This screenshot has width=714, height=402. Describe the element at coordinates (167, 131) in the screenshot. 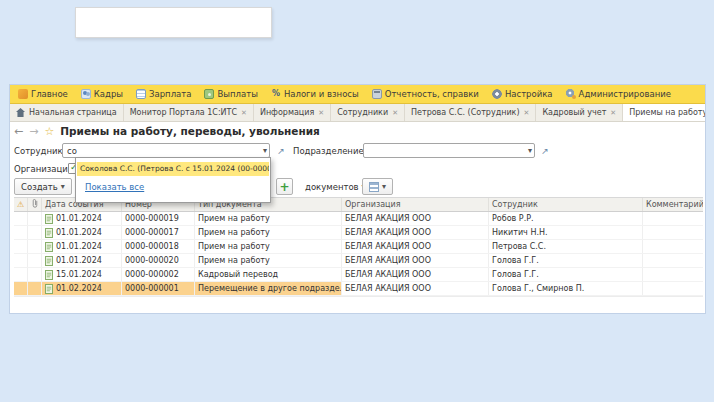

I see `title-row: ← → ☆ Приемы на работу, переводы, увольн…` at that location.